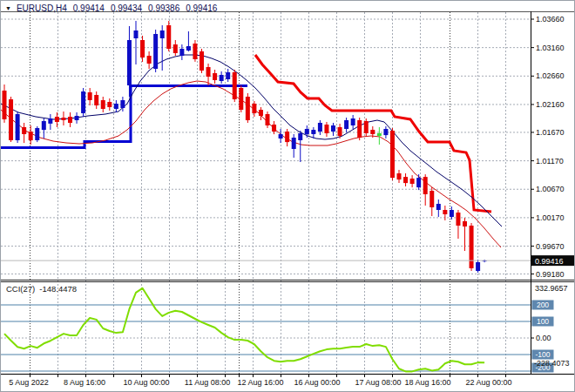  What do you see at coordinates (58, 289) in the screenshot?
I see `indicator-value: -148.4478` at bounding box center [58, 289].